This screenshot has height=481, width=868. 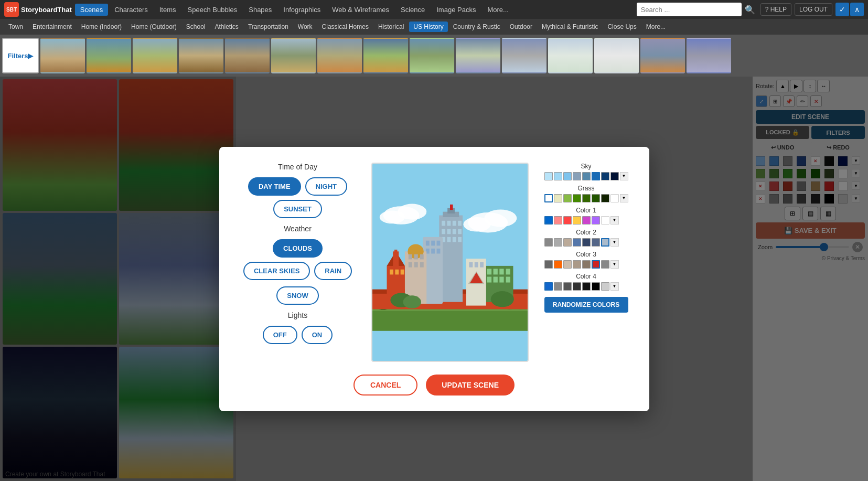 What do you see at coordinates (298, 209) in the screenshot?
I see `sunset-button: SUNSET` at bounding box center [298, 209].